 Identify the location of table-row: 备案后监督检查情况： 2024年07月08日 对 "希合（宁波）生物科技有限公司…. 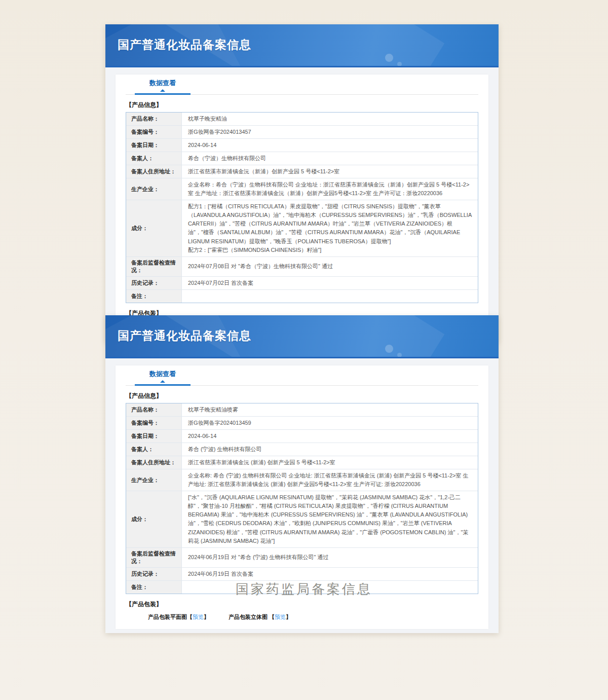
(302, 267).